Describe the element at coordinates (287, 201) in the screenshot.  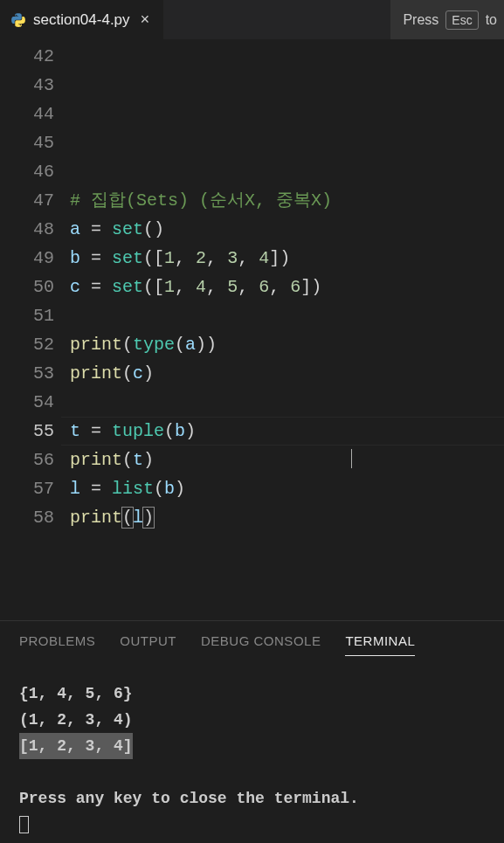
I see `code-line: # 집합(Sets) (순서X, 중복X)` at that location.